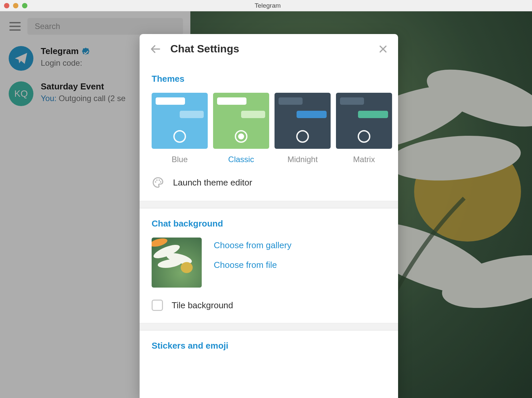  Describe the element at coordinates (383, 49) in the screenshot. I see `close-icon` at that location.